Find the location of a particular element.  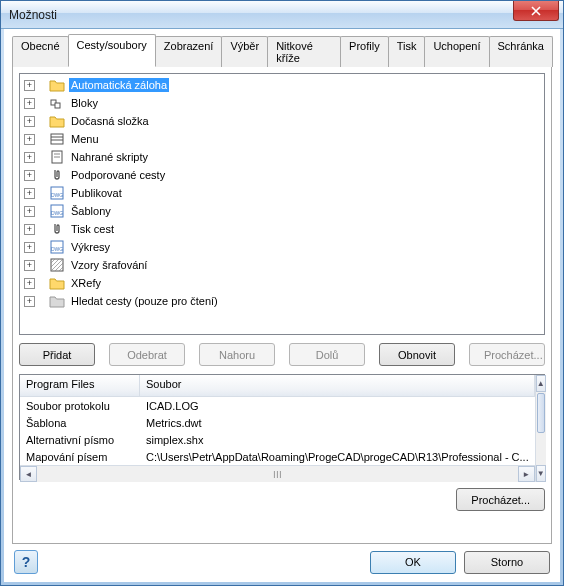

dialog-footer: ? OK Storno is located at coordinates (282, 559).